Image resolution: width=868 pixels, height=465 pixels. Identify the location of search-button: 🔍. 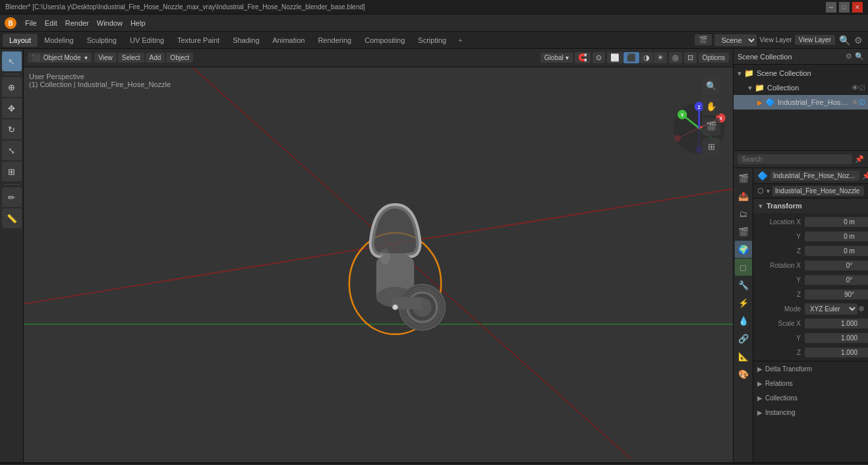
(845, 40).